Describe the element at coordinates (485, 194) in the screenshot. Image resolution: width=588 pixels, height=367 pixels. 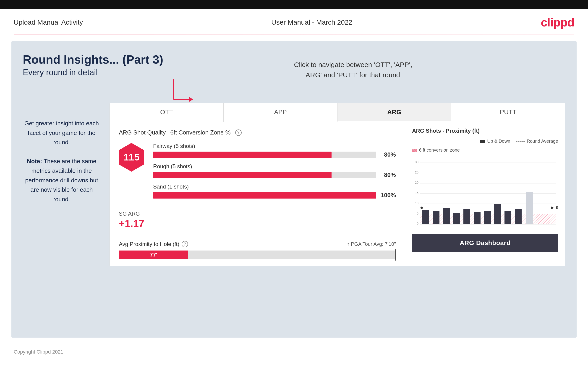
I see `right-panel: ARG Shots - Proximity (ft) Up & Down Rou…` at that location.